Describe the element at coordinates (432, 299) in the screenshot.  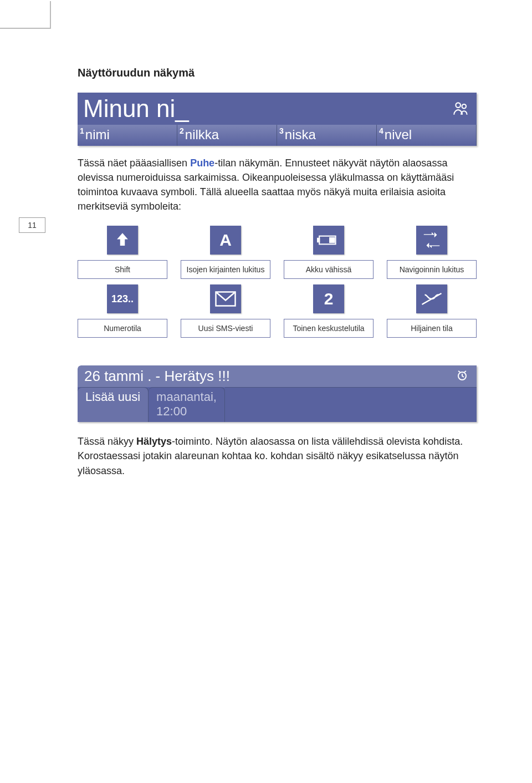
I see `cell-silent` at that location.